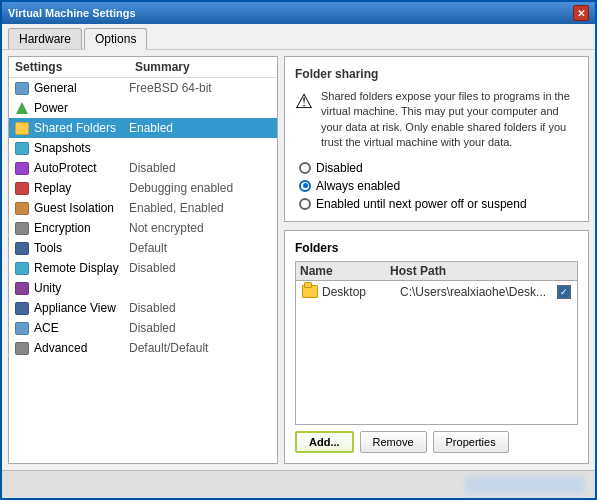 This screenshot has height=500, width=597. Describe the element at coordinates (22, 288) in the screenshot. I see `icon-unity` at that location.